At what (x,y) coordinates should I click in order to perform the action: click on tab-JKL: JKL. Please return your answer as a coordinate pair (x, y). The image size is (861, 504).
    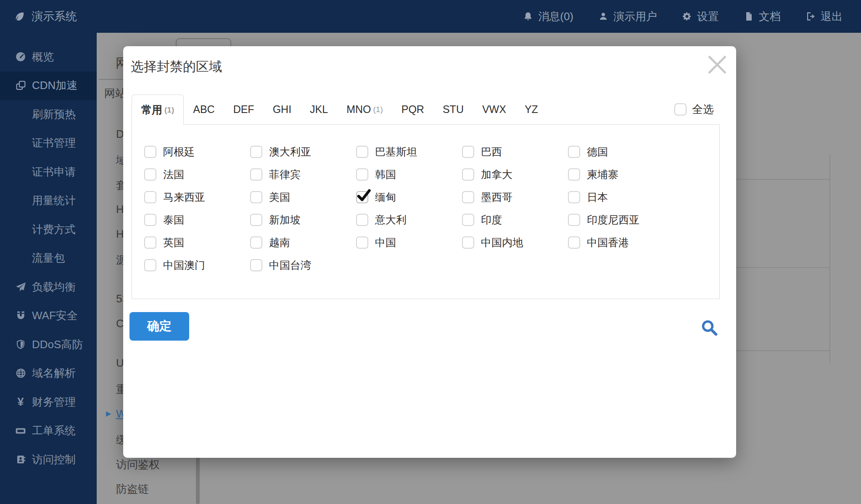
    Looking at the image, I should click on (319, 109).